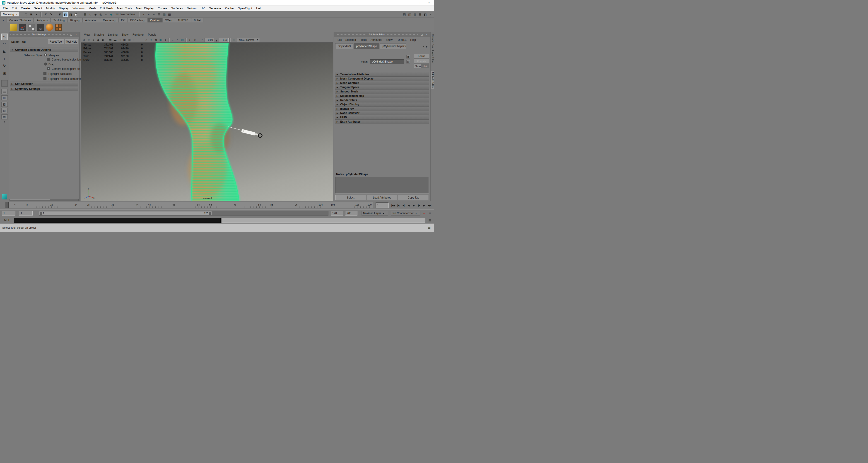 The height and width of the screenshot is (463, 868). What do you see at coordinates (5, 105) in the screenshot?
I see `layout-outliner-persp-button: ◧` at bounding box center [5, 105].